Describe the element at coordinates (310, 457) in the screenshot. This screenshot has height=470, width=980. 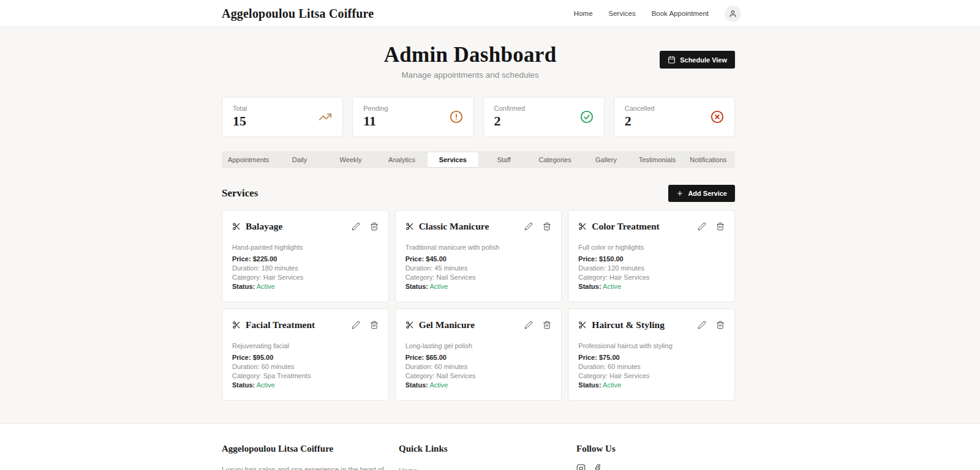
I see `footer-brand-column: Aggelopoulou Litsa Coiffure Luxury hair …` at that location.